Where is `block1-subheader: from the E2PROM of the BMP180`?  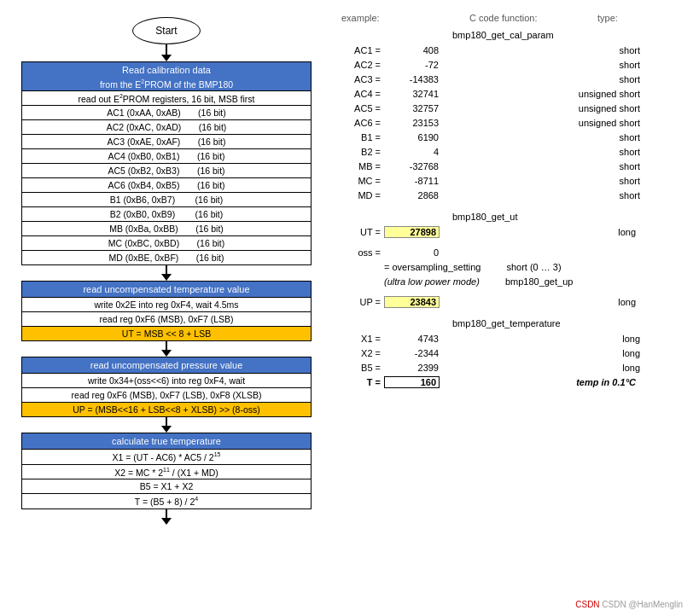
block1-subheader: from the E2PROM of the BMP180 is located at coordinates (166, 84).